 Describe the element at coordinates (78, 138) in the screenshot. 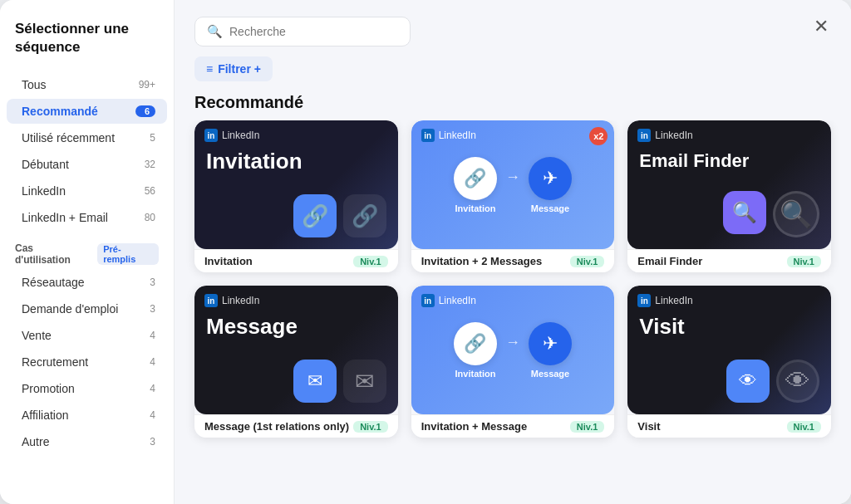

I see `sidebar-item-label: Utilisé récemment` at that location.